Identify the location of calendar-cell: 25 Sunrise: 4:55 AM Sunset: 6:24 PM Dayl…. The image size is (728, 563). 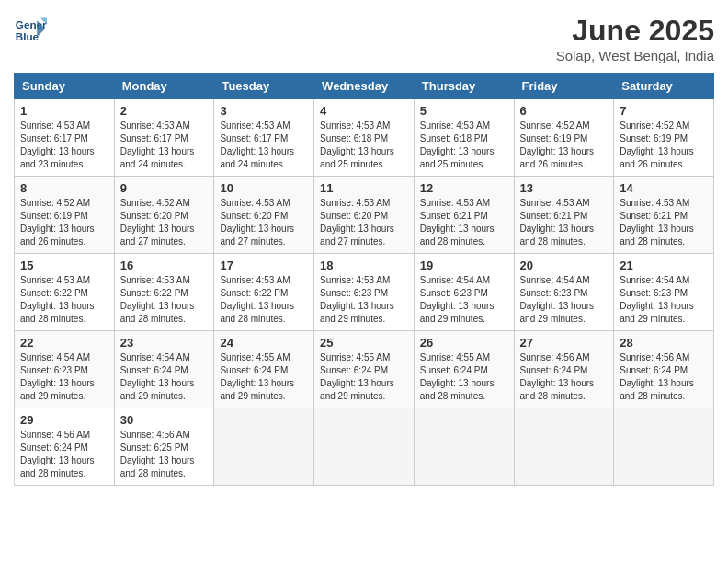
(364, 370).